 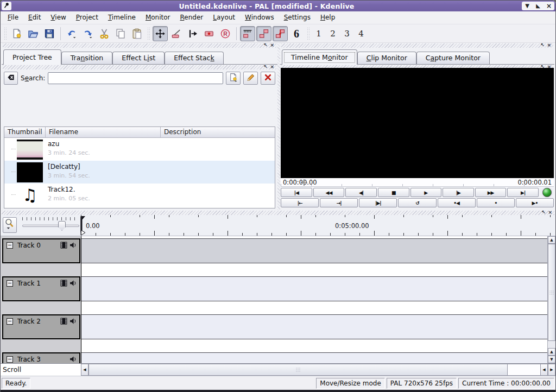 What do you see at coordinates (72, 34) in the screenshot?
I see `undo-button` at bounding box center [72, 34].